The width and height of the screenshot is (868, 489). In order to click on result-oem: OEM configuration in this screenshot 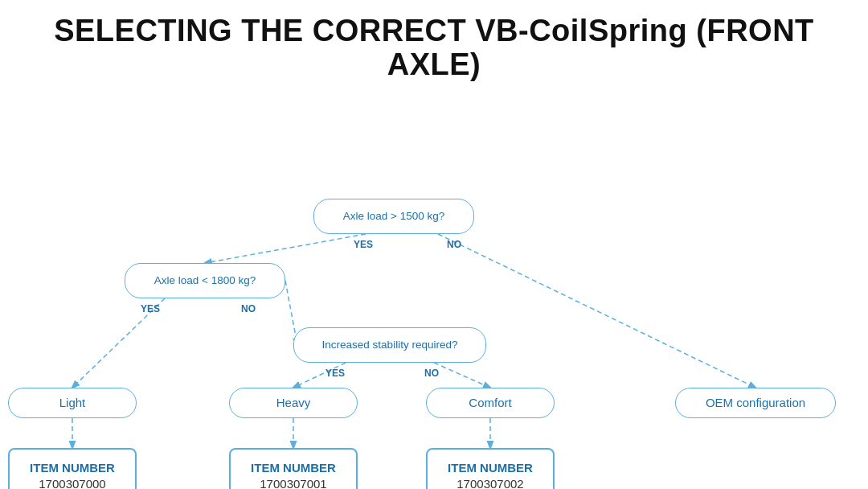, I will do `click(755, 403)`.